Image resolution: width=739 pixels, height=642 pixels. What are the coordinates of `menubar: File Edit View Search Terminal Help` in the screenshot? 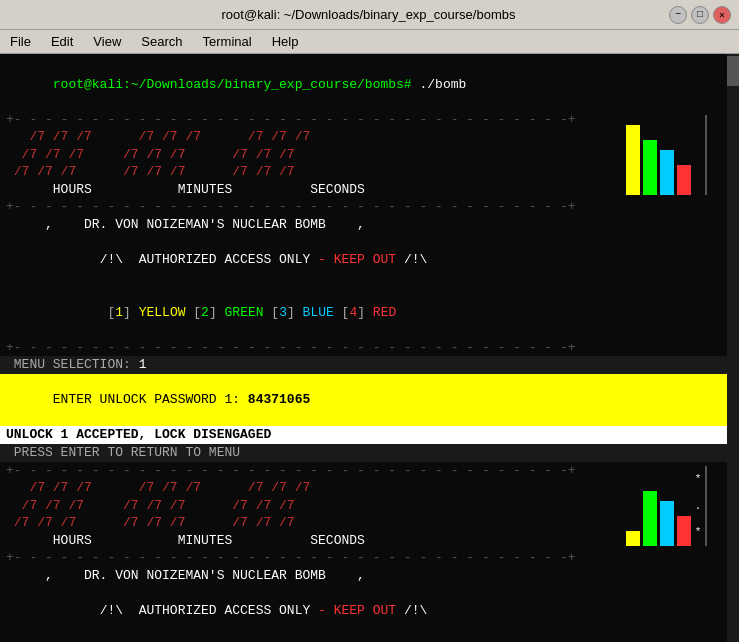 It's located at (370, 42).